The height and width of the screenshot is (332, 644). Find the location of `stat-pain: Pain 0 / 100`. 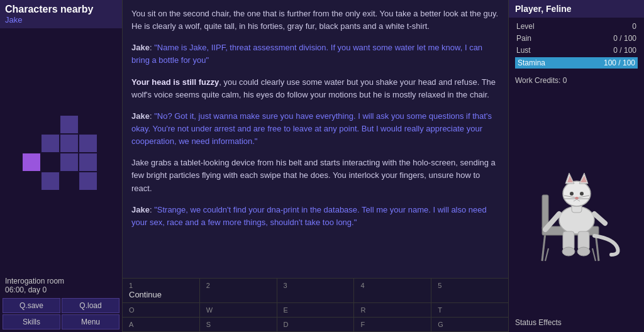

stat-pain: Pain 0 / 100 is located at coordinates (576, 38).